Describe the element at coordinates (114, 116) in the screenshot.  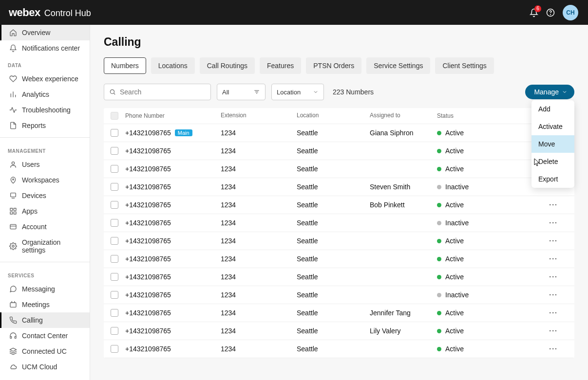
I see `select-all-checkbox` at that location.